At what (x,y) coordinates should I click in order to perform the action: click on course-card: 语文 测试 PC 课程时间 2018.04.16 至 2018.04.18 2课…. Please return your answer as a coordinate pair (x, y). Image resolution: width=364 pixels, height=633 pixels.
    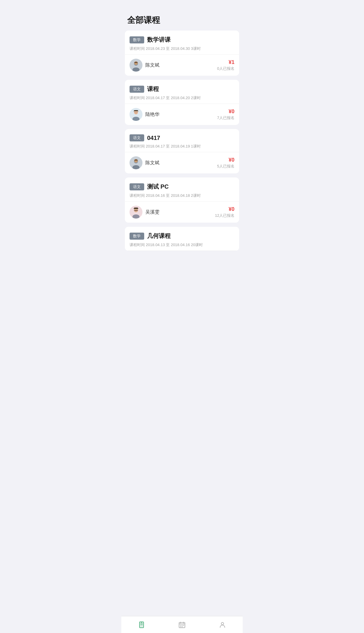
    Looking at the image, I should click on (182, 200).